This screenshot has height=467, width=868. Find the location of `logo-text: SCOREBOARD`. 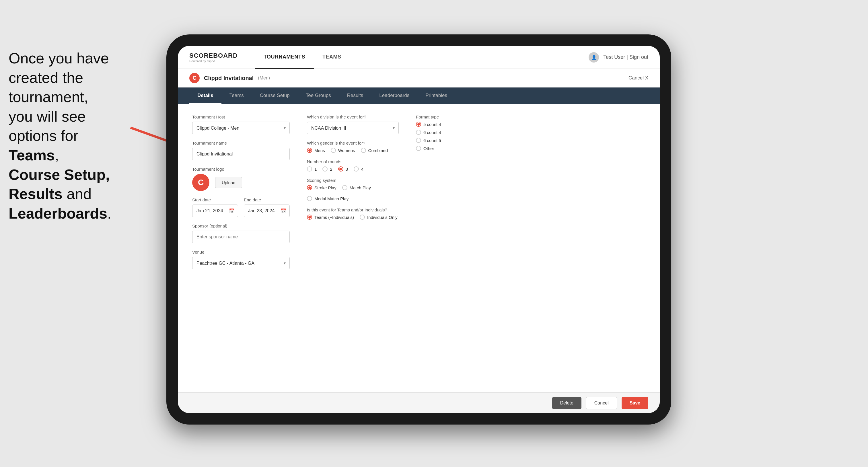

logo-text: SCOREBOARD is located at coordinates (214, 56).